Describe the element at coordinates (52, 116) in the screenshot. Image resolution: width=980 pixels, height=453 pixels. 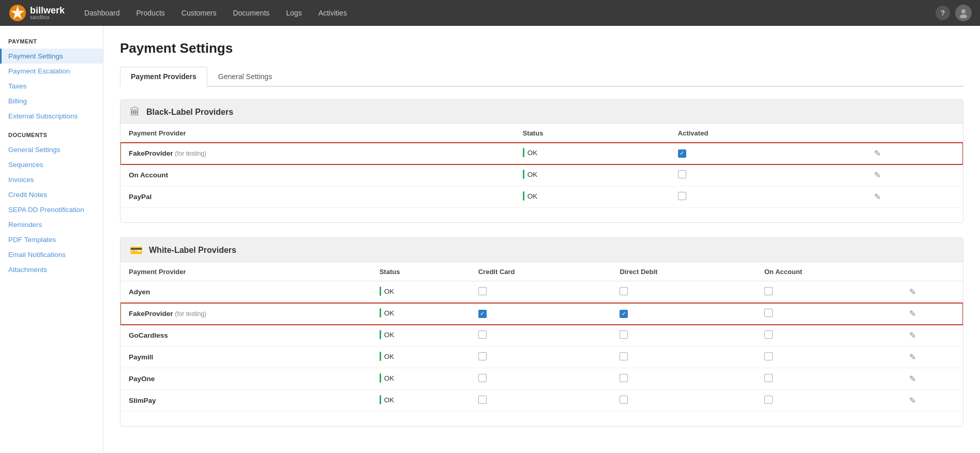
I see `sidebar-external-subscriptions: External Subscriptions` at that location.